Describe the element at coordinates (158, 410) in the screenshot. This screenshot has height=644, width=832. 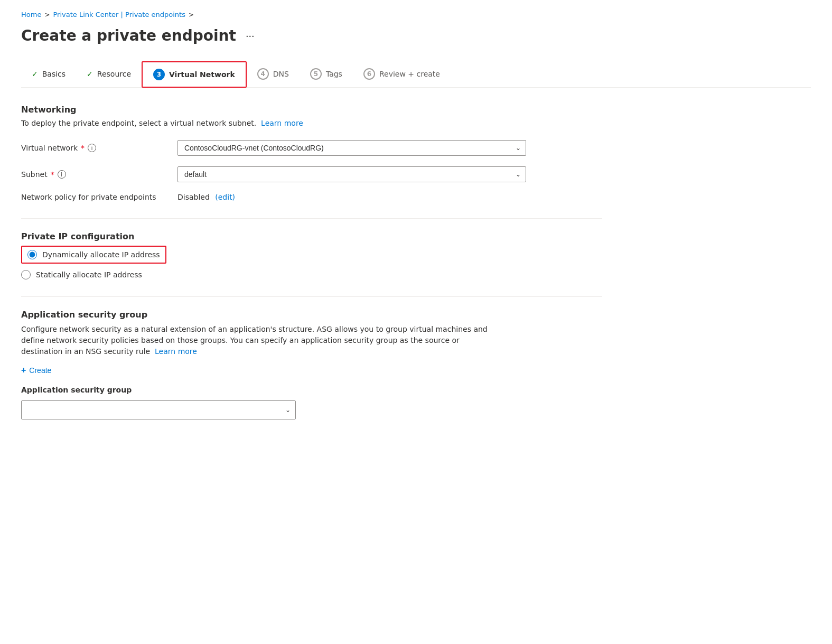
I see `asg-select-wrapper: ⌄` at that location.